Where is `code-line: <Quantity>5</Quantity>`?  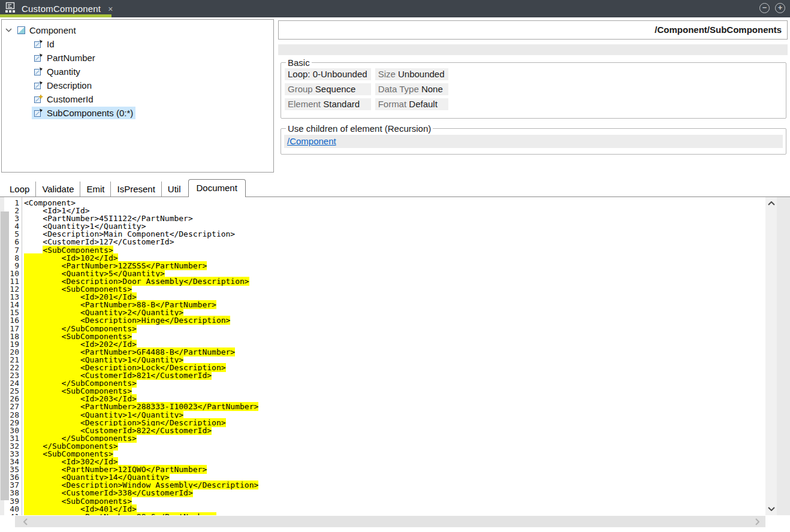 code-line: <Quantity>5</Quantity> is located at coordinates (141, 273).